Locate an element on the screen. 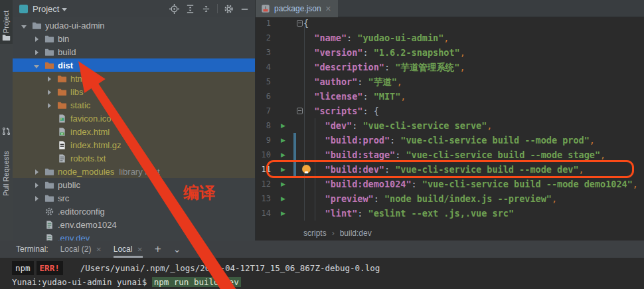 Image resolution: width=644 pixels, height=289 pixels. folder-orange-icon is located at coordinates (62, 105).